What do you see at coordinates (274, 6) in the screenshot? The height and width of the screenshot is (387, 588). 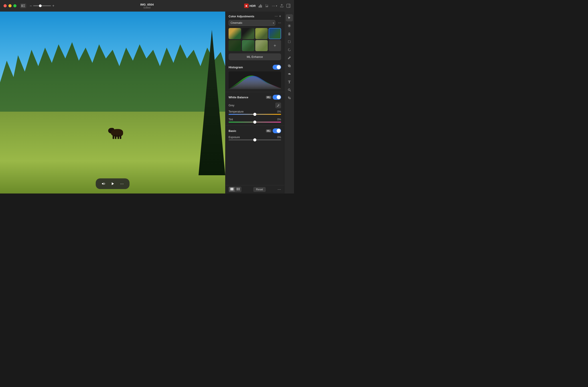 I see `more-options-icon: ⋯ ▾` at bounding box center [274, 6].